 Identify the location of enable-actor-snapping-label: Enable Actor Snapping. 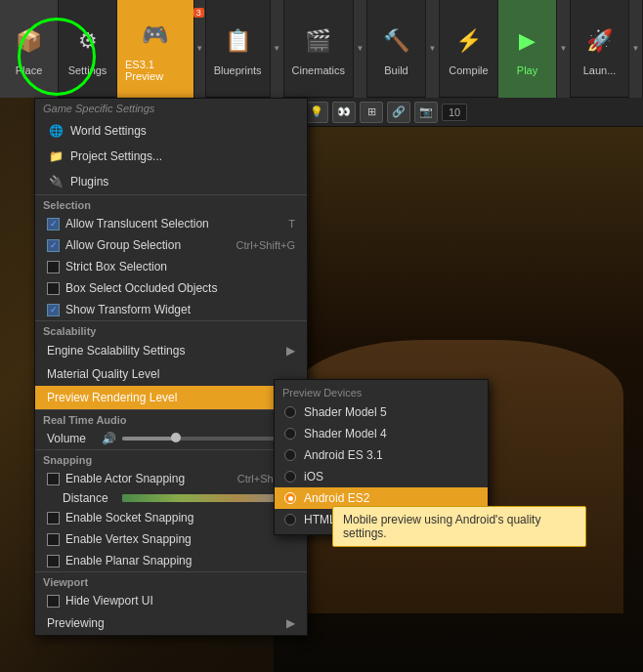
(125, 479).